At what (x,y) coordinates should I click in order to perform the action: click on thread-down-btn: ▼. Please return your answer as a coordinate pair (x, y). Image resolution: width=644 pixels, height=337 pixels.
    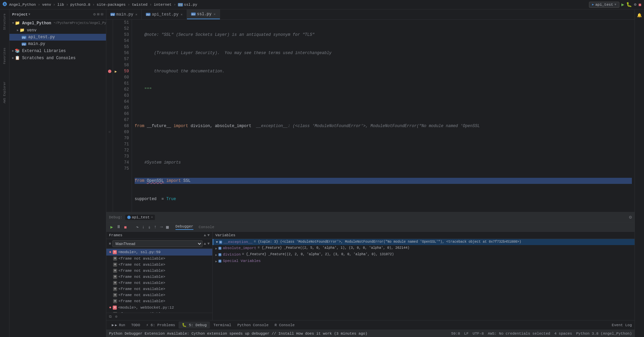
    Looking at the image, I should click on (209, 244).